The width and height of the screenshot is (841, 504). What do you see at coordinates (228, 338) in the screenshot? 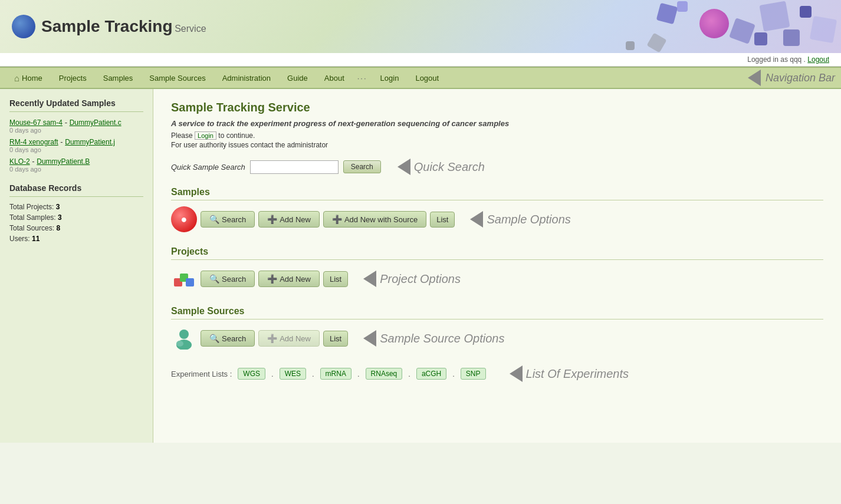
I see `source-search-button: 🔍 Search` at bounding box center [228, 338].